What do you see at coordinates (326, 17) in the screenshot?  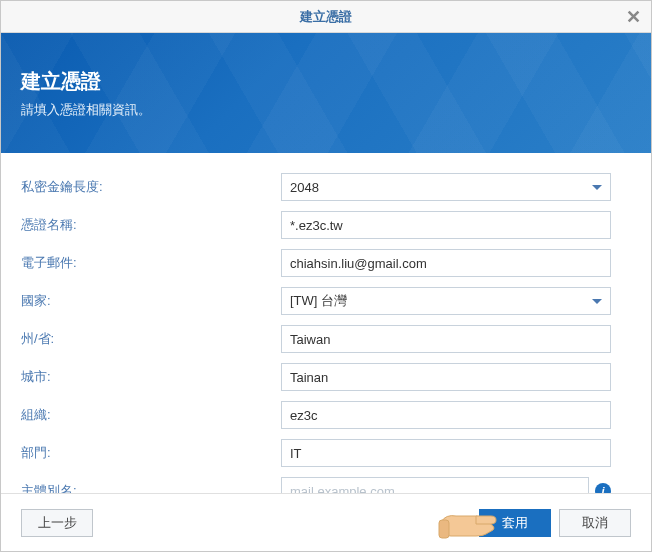 I see `titlebar-title: 建立憑證` at bounding box center [326, 17].